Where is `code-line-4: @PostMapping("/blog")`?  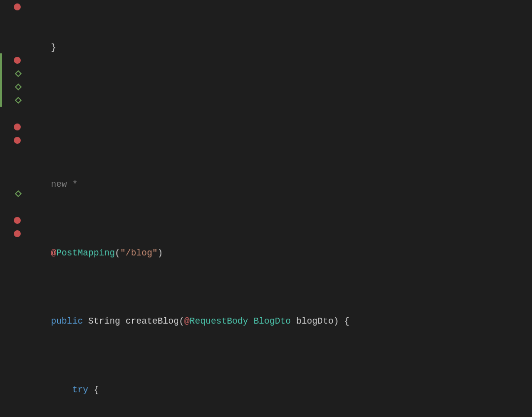 code-line-4: @PostMapping("/blog") is located at coordinates (281, 253).